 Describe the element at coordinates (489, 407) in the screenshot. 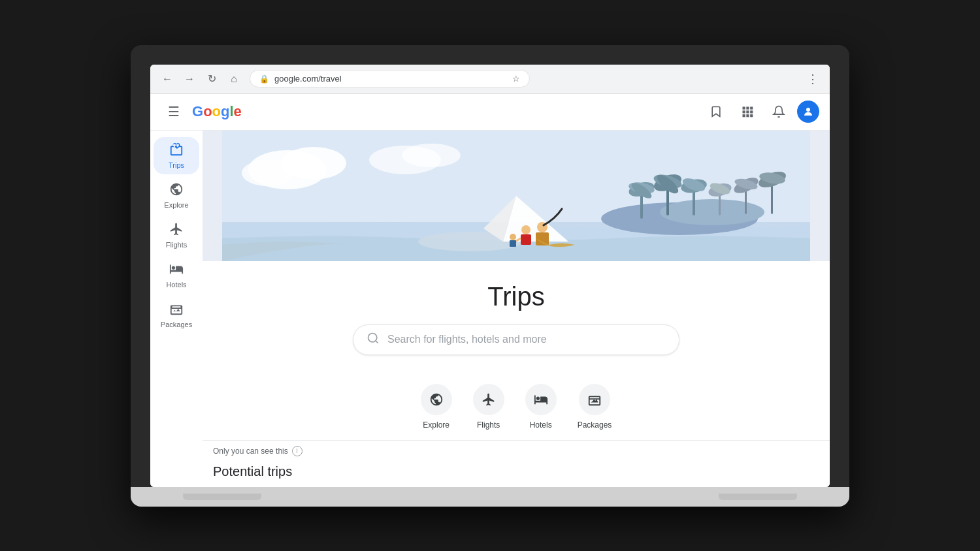

I see `category-flights: Flights` at that location.